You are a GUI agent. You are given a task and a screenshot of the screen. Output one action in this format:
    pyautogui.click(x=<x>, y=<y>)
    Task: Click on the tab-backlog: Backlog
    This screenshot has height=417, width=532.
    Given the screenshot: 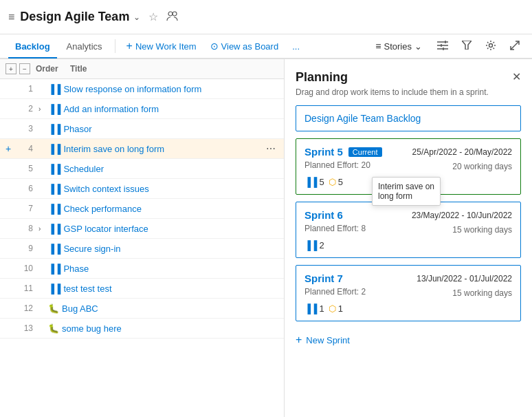 What is the action you would take?
    pyautogui.click(x=33, y=47)
    